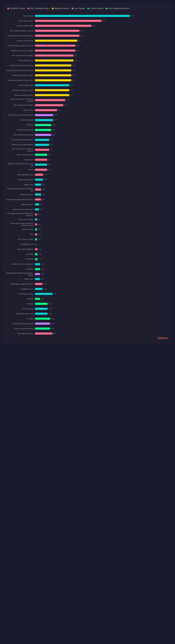  What do you see at coordinates (21, 16) in the screenshot?
I see `bar-label: Text relevance` at bounding box center [21, 16].